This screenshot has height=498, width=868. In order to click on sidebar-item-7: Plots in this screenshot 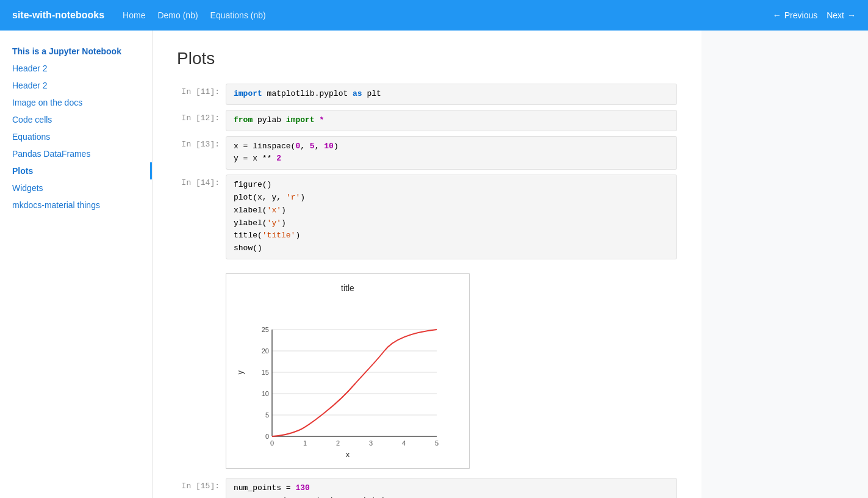, I will do `click(76, 171)`.